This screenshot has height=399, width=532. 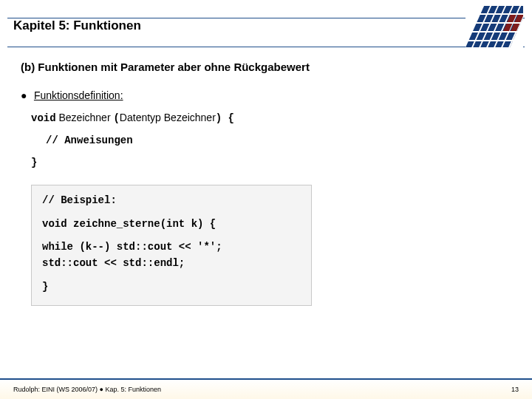 What do you see at coordinates (171, 201) in the screenshot?
I see `example-line-1: // Beispiel:` at bounding box center [171, 201].